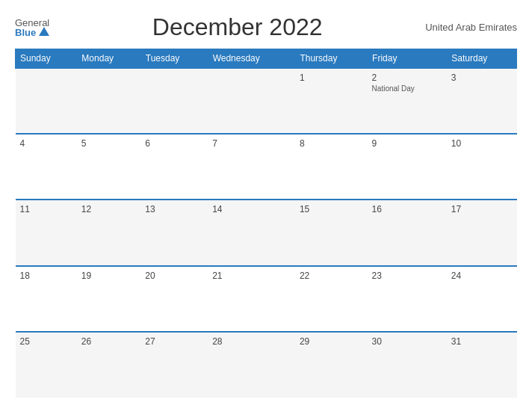  Describe the element at coordinates (44, 31) in the screenshot. I see `logo-triangle-icon` at that location.